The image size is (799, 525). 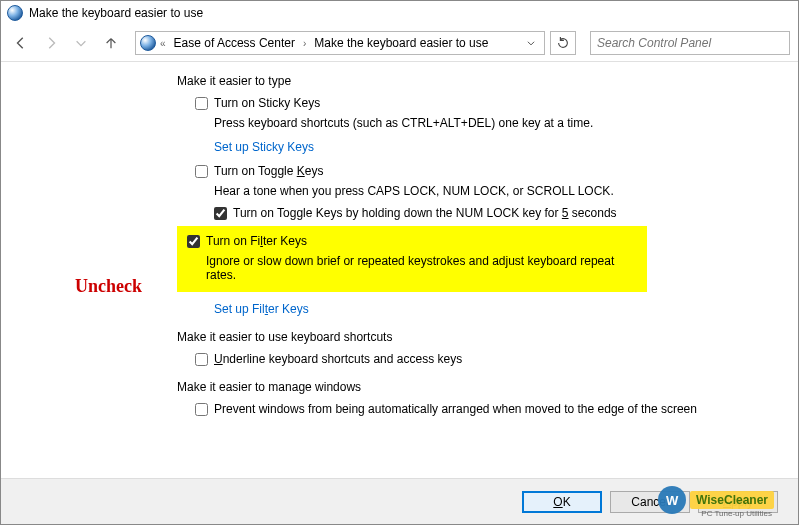 What do you see at coordinates (491, 191) in the screenshot?
I see `toggle-keys-desc: Hear a tone when you press CAPS LOCK, NU…` at bounding box center [491, 191].